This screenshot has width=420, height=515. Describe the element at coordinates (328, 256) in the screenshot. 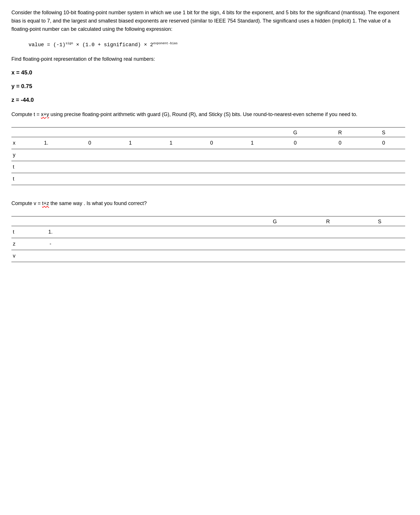

I see `table2-v-v7` at that location.